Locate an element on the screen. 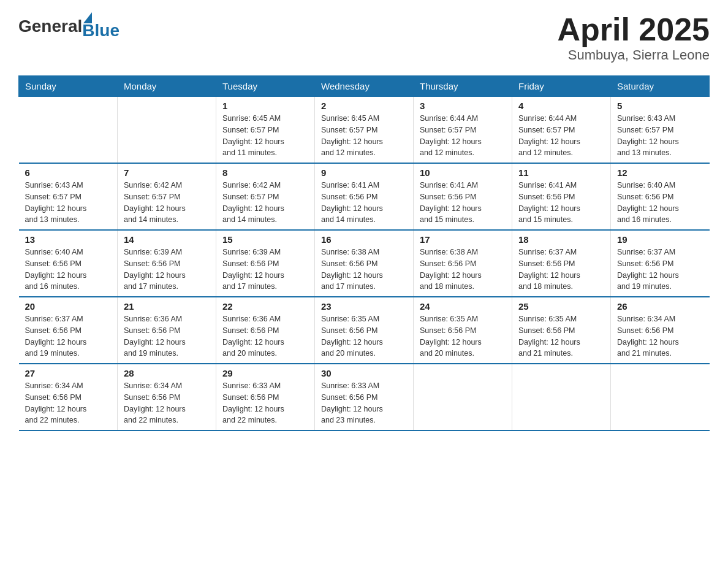  calendar-cell: 10Sunrise: 6:41 AM Sunset: 6:56 PM Dayli… is located at coordinates (463, 196).